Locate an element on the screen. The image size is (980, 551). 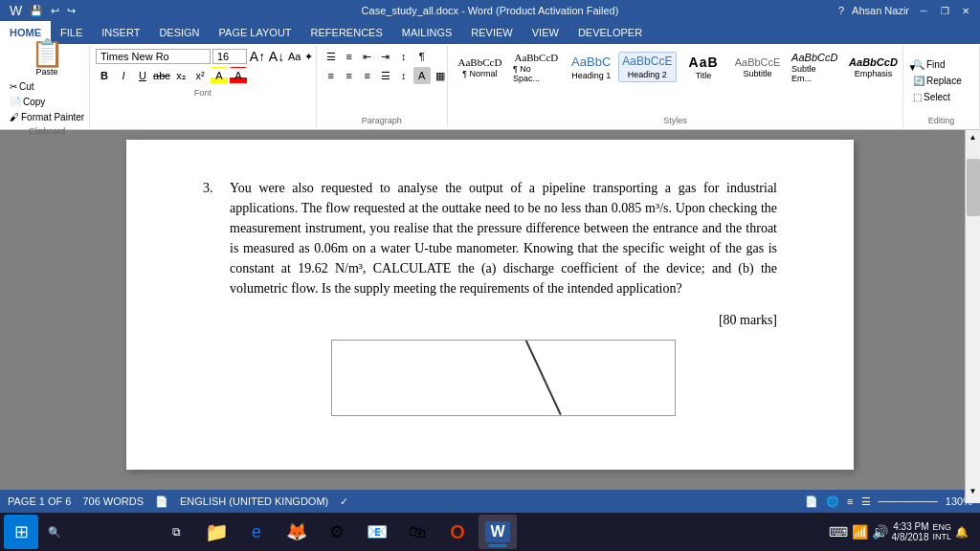
align-justify-btn: ☰ is located at coordinates (386, 76).